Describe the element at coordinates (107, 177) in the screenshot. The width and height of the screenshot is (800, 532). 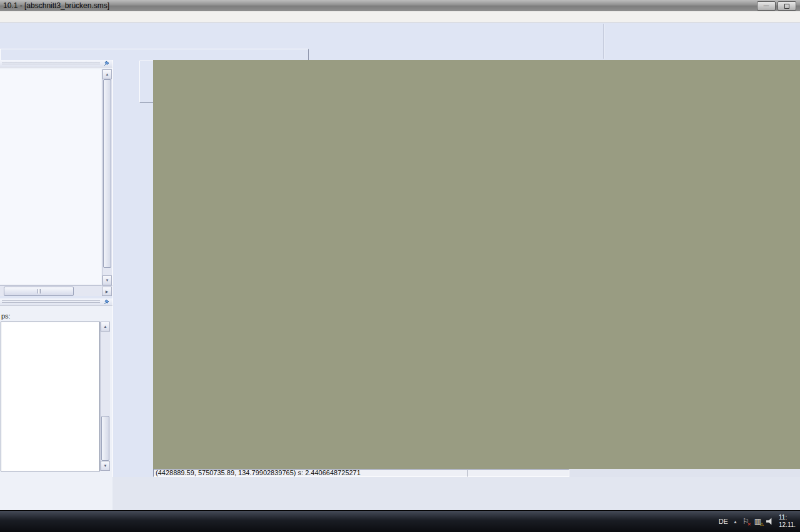
I see `tree-vertical-scrollbar: ▲ ▼` at that location.